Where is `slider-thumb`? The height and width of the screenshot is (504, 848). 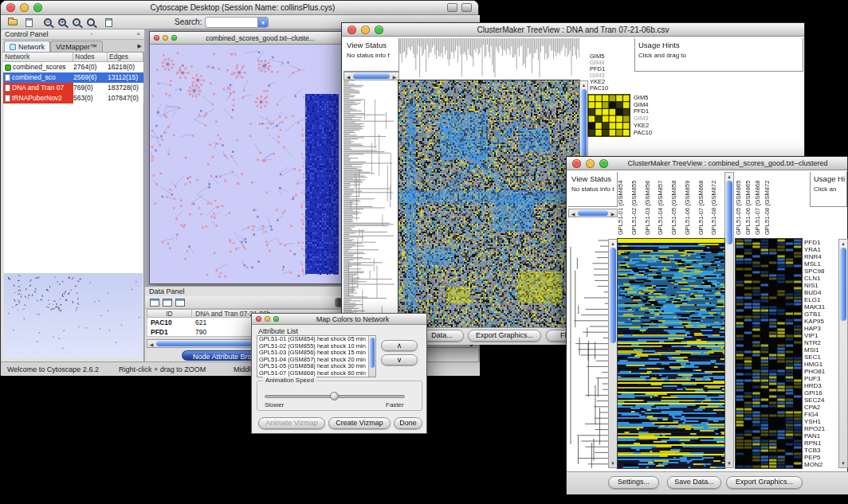
slider-thumb is located at coordinates (335, 397).